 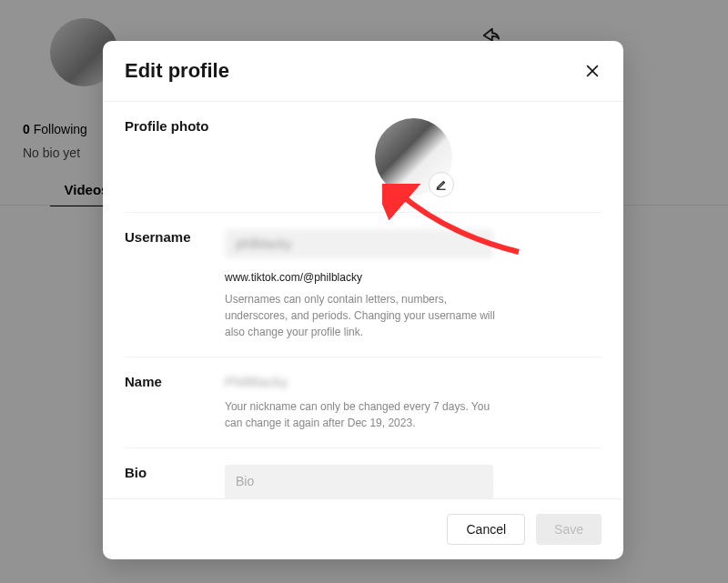 I want to click on profile-photo, so click(x=413, y=156).